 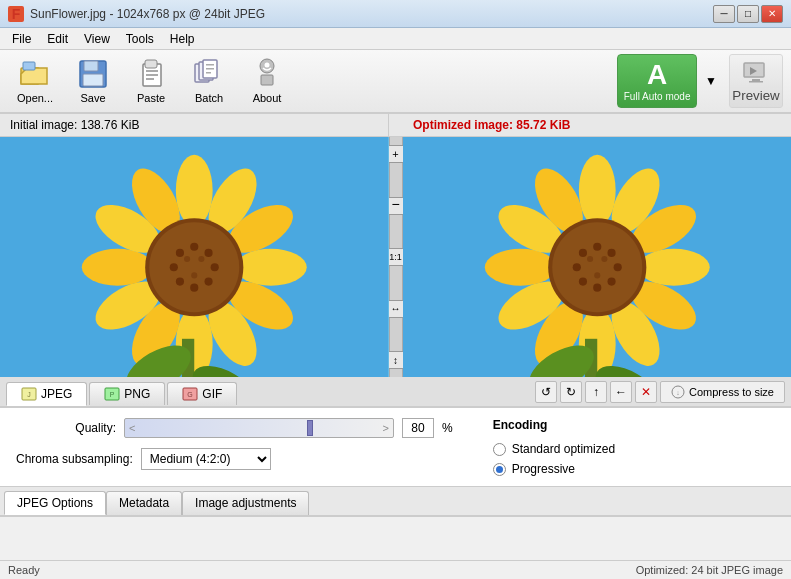 I want to click on format-tab-tools: ↺ ↻ ↑ ← ✕ ↓ Compress to size, so click(x=660, y=394).